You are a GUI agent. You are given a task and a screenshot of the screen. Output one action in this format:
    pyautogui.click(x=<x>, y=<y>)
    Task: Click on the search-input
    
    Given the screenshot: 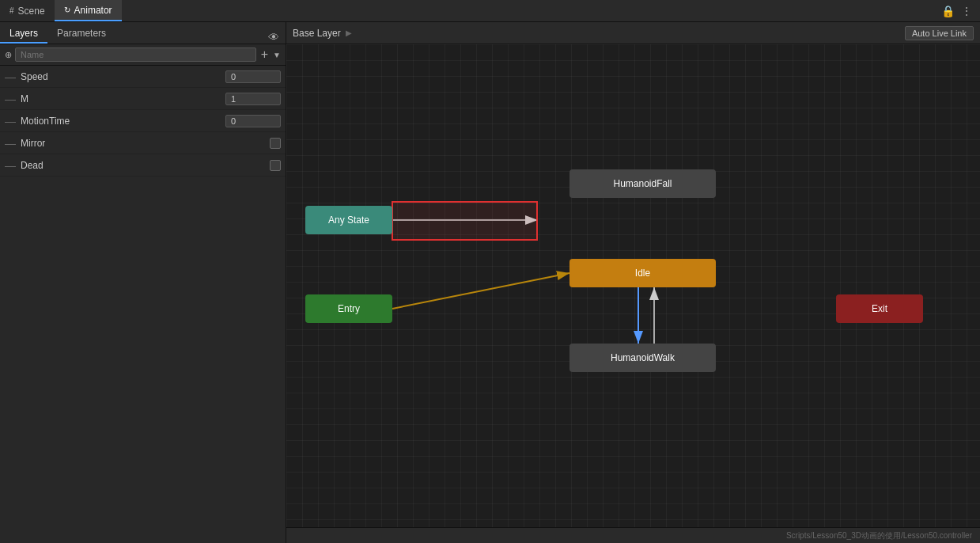 What is the action you would take?
    pyautogui.click(x=136, y=55)
    